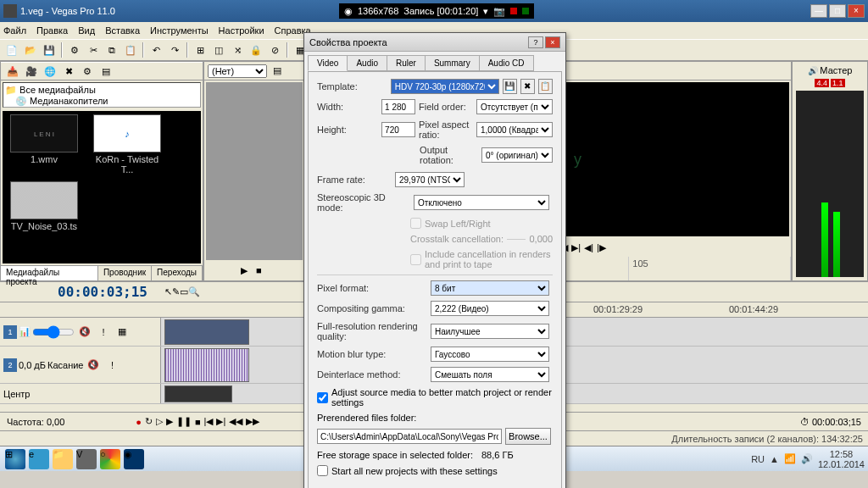 The width and height of the screenshot is (868, 488). Describe the element at coordinates (837, 11) in the screenshot. I see `maximize-button: □` at that location.